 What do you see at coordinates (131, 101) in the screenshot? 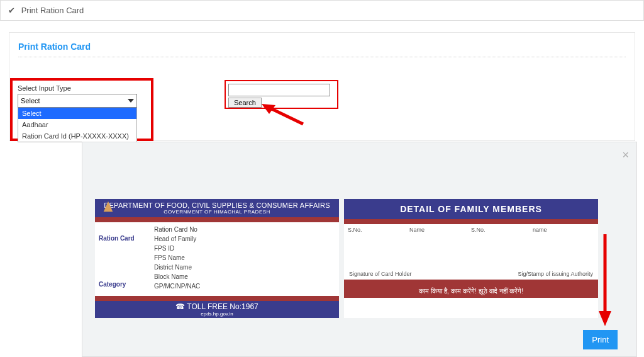
I see `chevron-down-icon` at bounding box center [131, 101].